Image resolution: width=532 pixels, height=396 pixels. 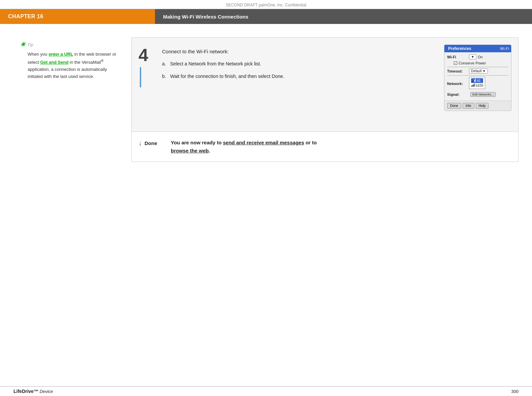 I want to click on network-b100-label: b100, so click(x=479, y=86).